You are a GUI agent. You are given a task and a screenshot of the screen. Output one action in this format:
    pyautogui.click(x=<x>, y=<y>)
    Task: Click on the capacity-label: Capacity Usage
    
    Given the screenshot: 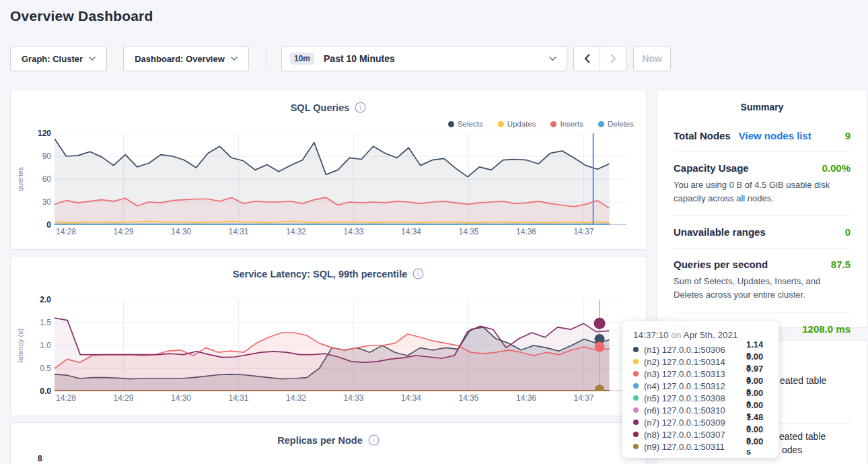 What is the action you would take?
    pyautogui.click(x=711, y=168)
    